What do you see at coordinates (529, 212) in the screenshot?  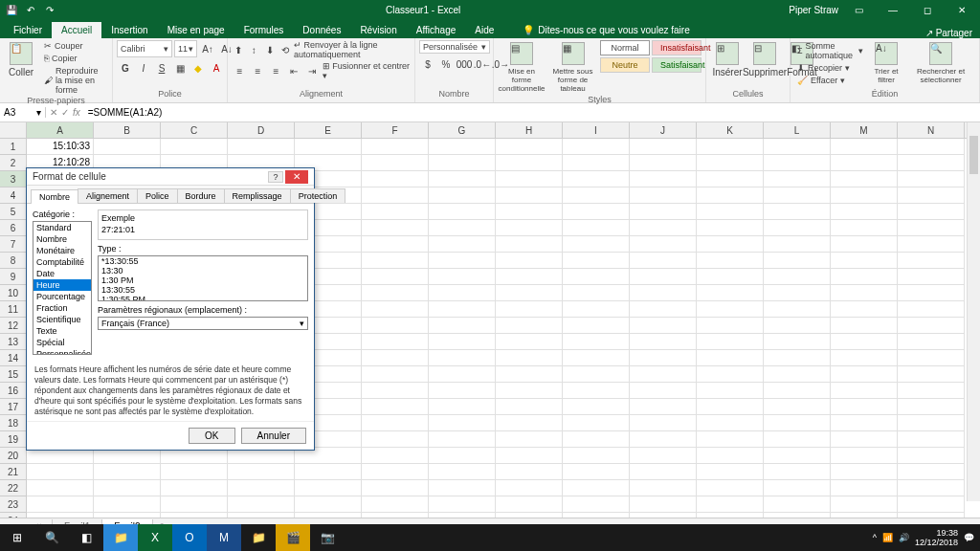 I see `cell-H5` at bounding box center [529, 212].